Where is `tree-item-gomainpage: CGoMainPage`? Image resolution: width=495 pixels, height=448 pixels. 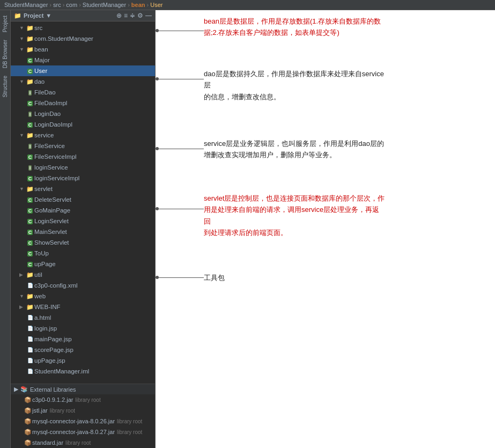 tree-item-gomainpage: CGoMainPage is located at coordinates (83, 210).